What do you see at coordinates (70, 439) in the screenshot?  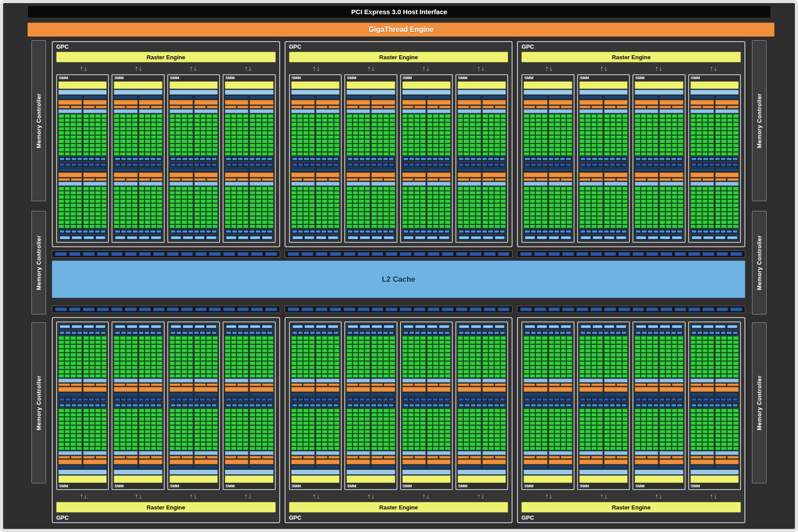 I see `processing-column` at bounding box center [70, 439].